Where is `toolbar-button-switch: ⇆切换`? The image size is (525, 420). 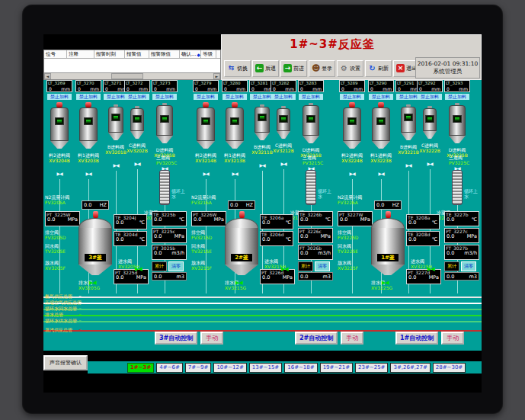 toolbar-button-switch: ⇆切换 is located at coordinates (238, 69).